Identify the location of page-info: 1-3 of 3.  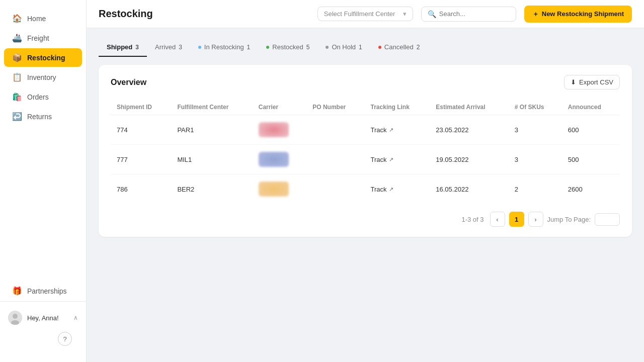
(472, 219).